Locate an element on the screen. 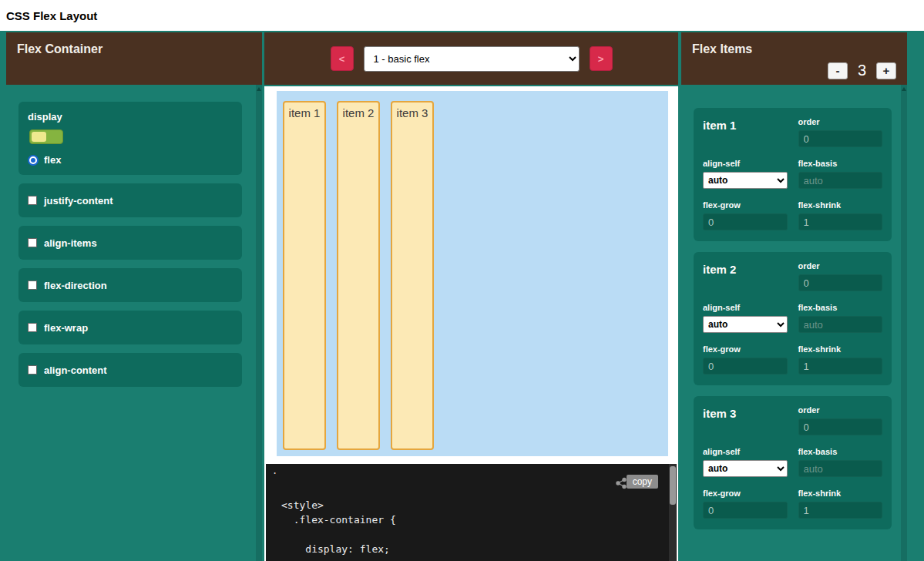 The image size is (924, 561). item-1-flex-shrink-field: flex-shrink is located at coordinates (841, 216).